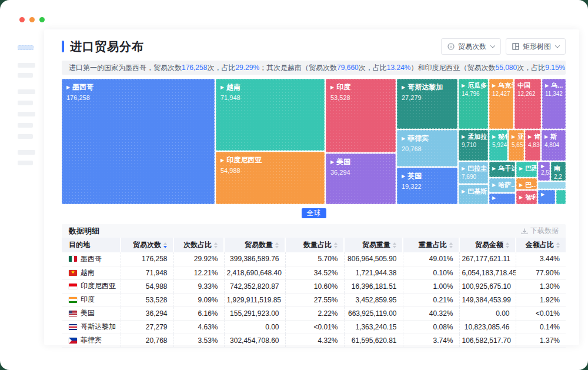  Describe the element at coordinates (315, 286) in the screenshot. I see `data-cell: 10.60%` at that location.